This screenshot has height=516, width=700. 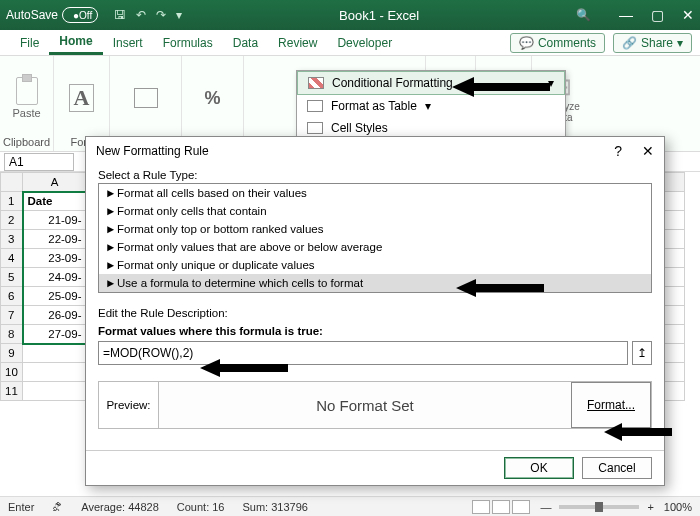 What do you see at coordinates (365, 405) in the screenshot?
I see `preview-box: No Format Set` at bounding box center [365, 405].